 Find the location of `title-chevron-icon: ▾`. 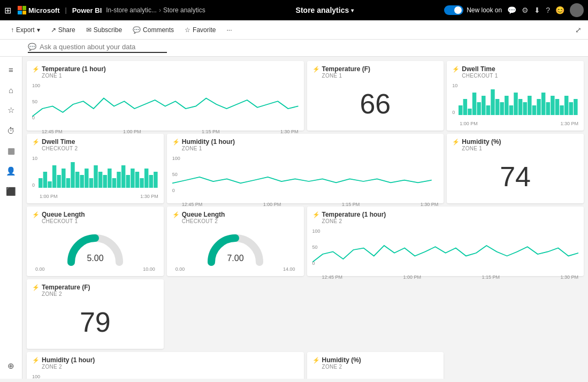

title-chevron-icon: ▾ is located at coordinates (352, 11).